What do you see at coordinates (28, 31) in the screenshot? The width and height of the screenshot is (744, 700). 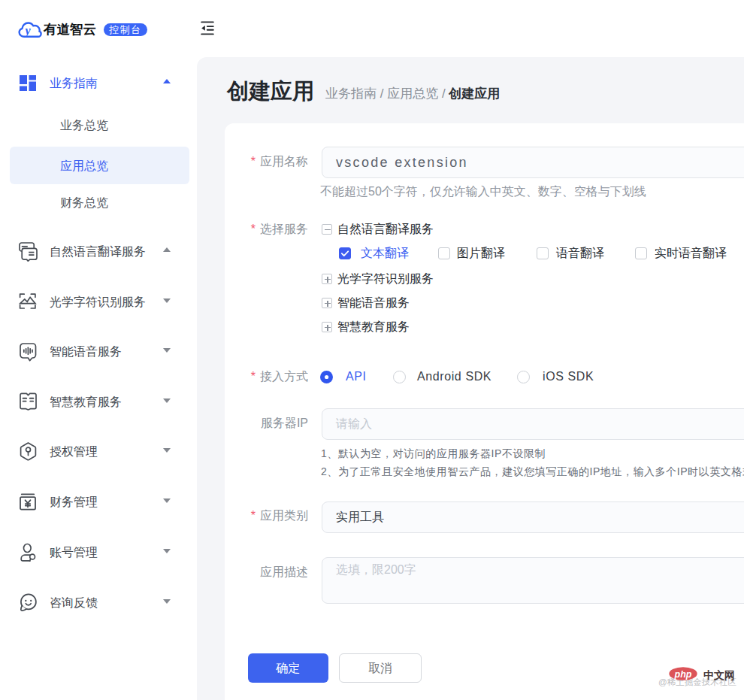 I see `svg-text: y` at bounding box center [28, 31].